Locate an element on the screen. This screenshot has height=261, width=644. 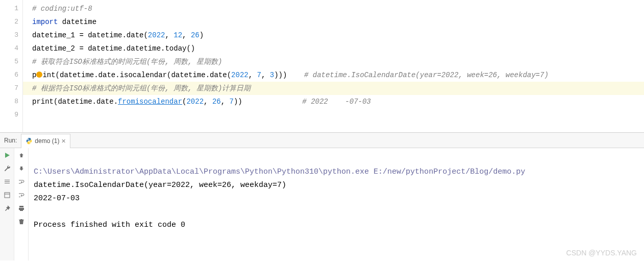
run-tool-column-left is located at coordinates (7, 204).